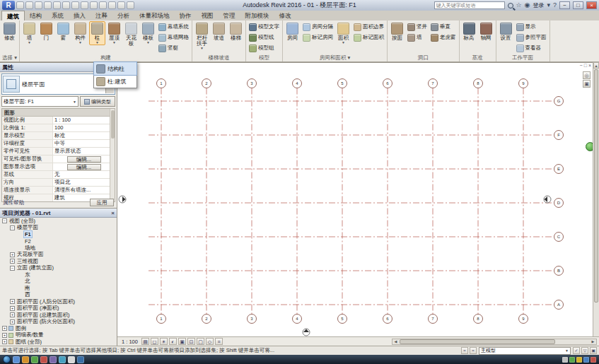 The width and height of the screenshot is (599, 364). Describe the element at coordinates (174, 37) in the screenshot. I see `curtain-grid-button: 幕墙网格` at that location.